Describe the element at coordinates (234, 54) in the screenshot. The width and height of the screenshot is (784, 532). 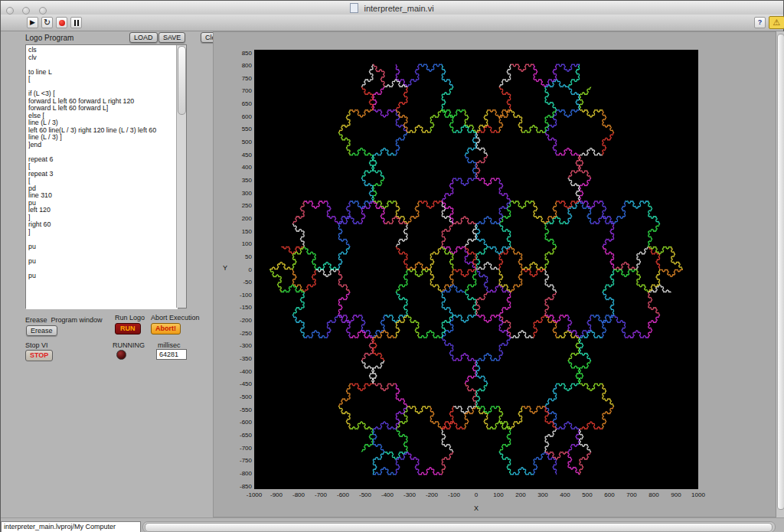
I see `y-tick-label: 850` at that location.